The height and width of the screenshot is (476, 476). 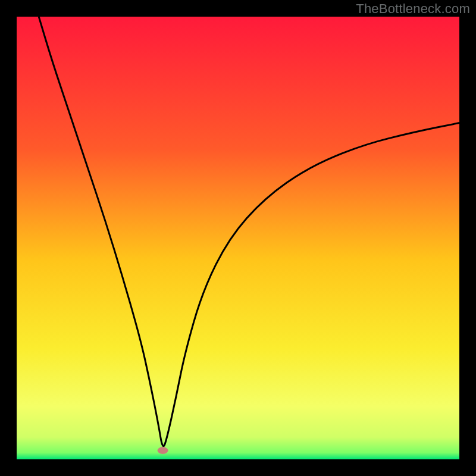 I want to click on optimal-point-marker, so click(x=163, y=450).